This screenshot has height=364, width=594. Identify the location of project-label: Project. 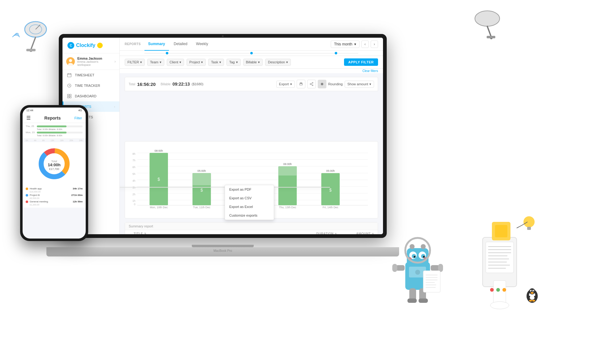
(195, 62).